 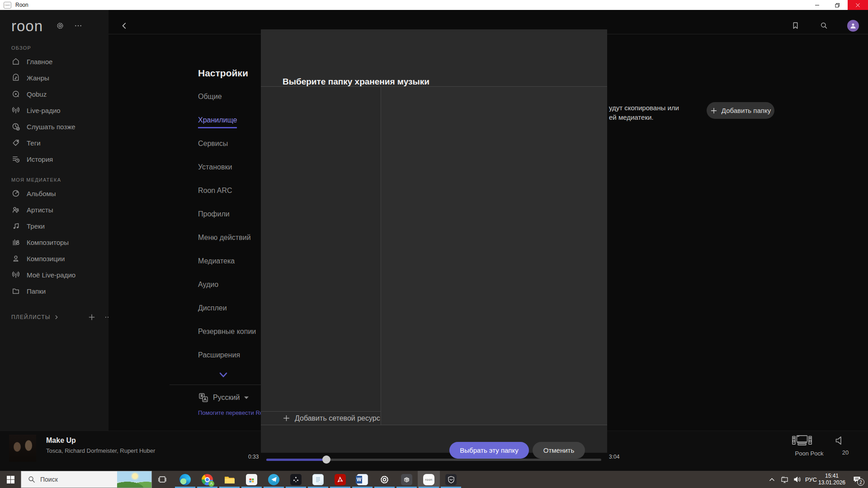 What do you see at coordinates (837, 5) in the screenshot?
I see `maximize-button` at bounding box center [837, 5].